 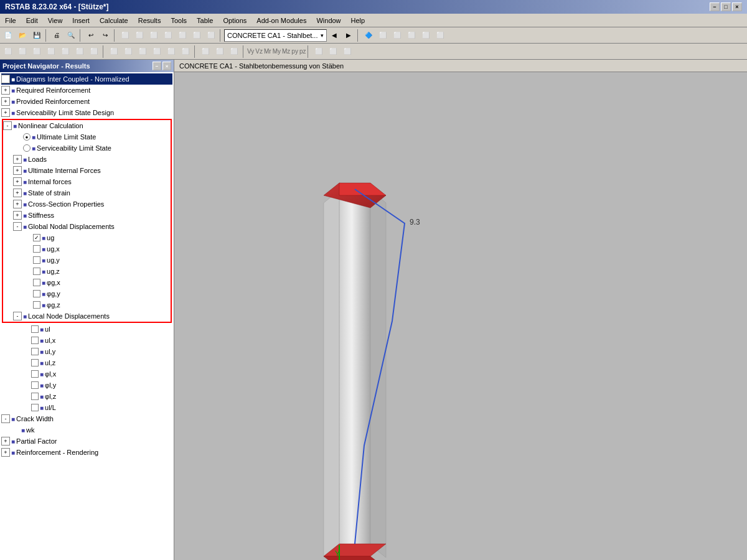 What do you see at coordinates (17, 193) in the screenshot?
I see `tree-expander-state-strain: +` at bounding box center [17, 193].